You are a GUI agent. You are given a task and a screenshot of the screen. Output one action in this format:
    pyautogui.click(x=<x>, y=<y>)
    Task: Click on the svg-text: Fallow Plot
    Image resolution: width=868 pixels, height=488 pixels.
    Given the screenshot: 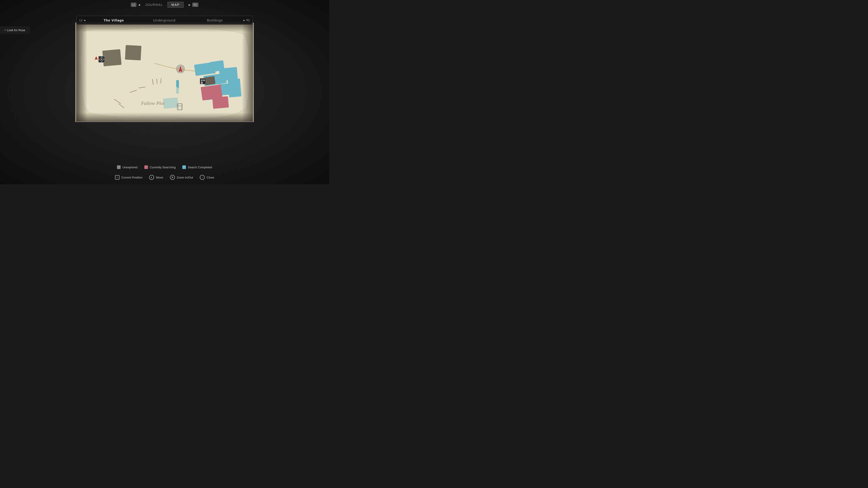 What is the action you would take?
    pyautogui.click(x=153, y=103)
    